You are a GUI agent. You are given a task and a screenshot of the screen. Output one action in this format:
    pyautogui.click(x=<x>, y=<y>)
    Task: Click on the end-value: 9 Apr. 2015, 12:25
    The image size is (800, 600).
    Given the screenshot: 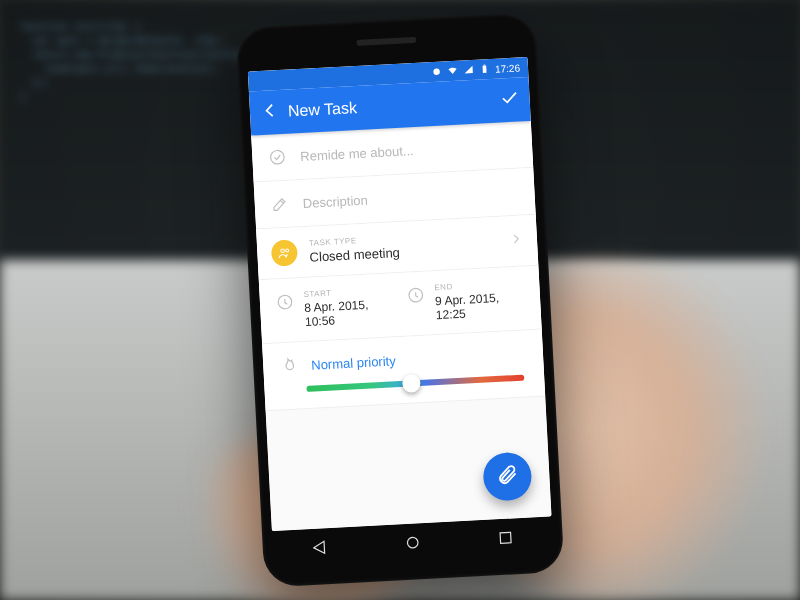 What is the action you would take?
    pyautogui.click(x=481, y=306)
    